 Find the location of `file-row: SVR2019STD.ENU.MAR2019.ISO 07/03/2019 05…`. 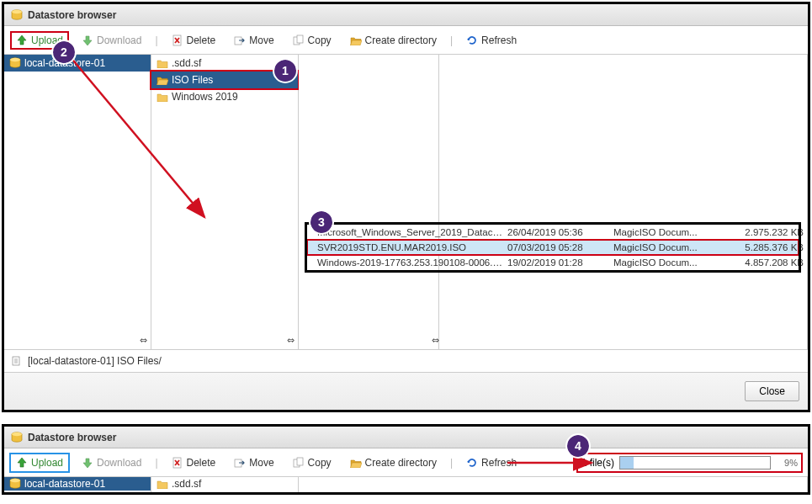

file-row: SVR2019STD.ENU.MAR2019.ISO 07/03/2019 05… is located at coordinates (553, 247).